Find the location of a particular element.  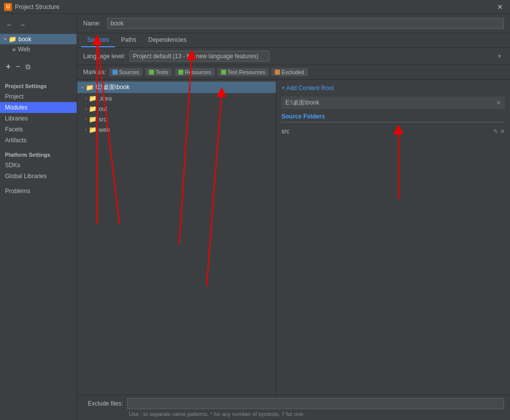

bottom-row: Exclude files: Use ; to separate name pa… is located at coordinates (294, 407).